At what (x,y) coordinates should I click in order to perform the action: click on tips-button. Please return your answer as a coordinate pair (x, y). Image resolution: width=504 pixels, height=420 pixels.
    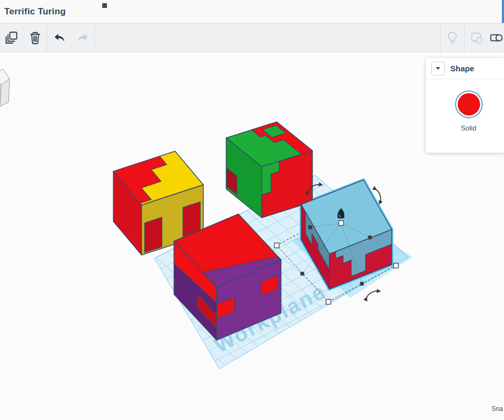
    Looking at the image, I should click on (452, 38).